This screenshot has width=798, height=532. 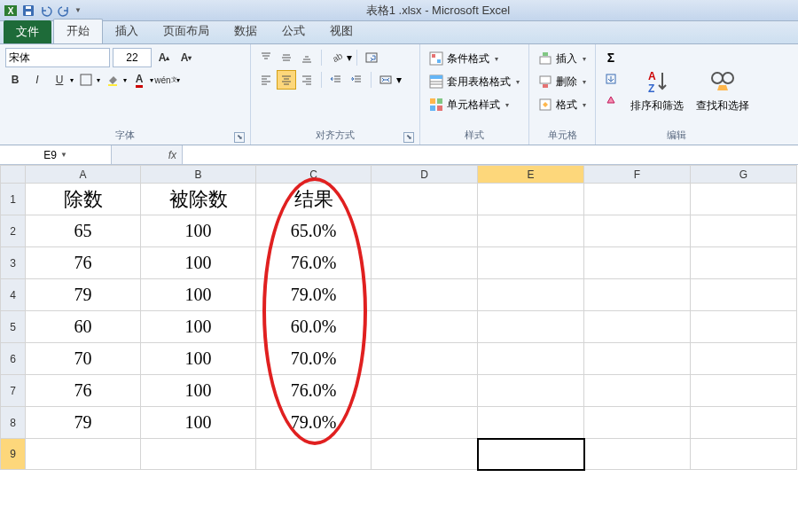 What do you see at coordinates (83, 327) in the screenshot?
I see `cell-A5: 60` at bounding box center [83, 327].